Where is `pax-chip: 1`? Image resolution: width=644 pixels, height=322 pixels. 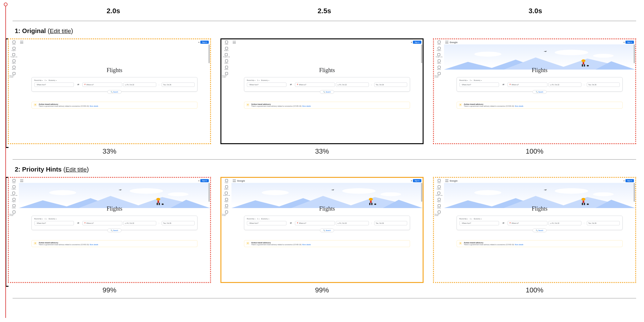 pax-chip: 1 is located at coordinates (46, 219).